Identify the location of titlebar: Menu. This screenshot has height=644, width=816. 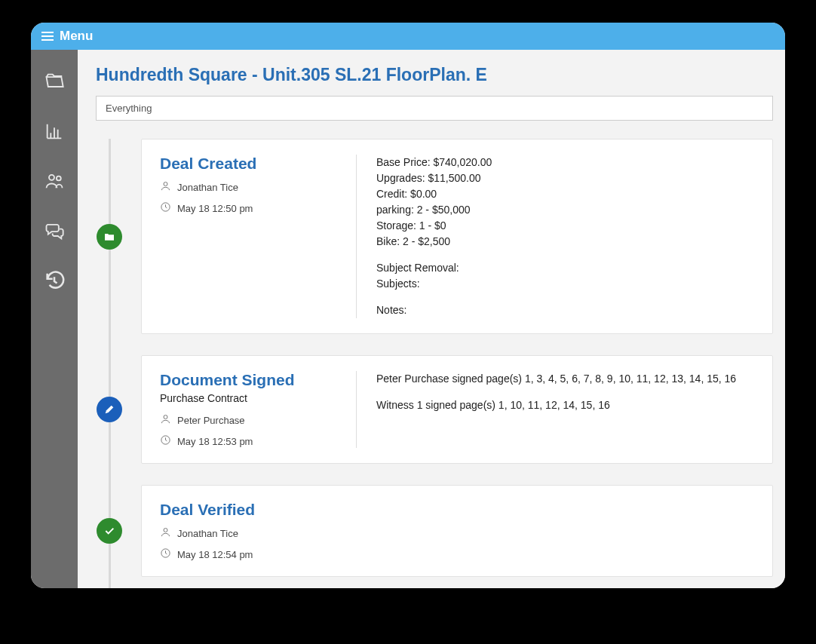
(408, 36).